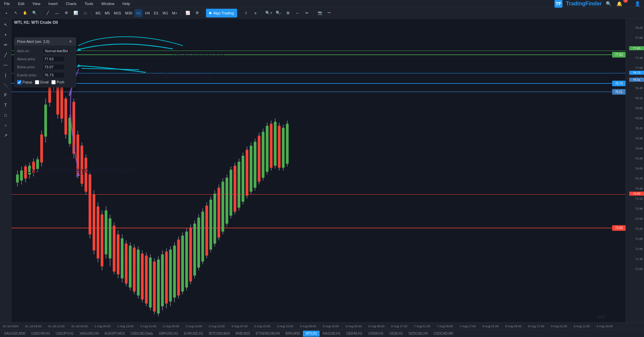 This screenshot has width=644, height=337. What do you see at coordinates (175, 13) in the screenshot?
I see `tf-mplus: M+` at bounding box center [175, 13].